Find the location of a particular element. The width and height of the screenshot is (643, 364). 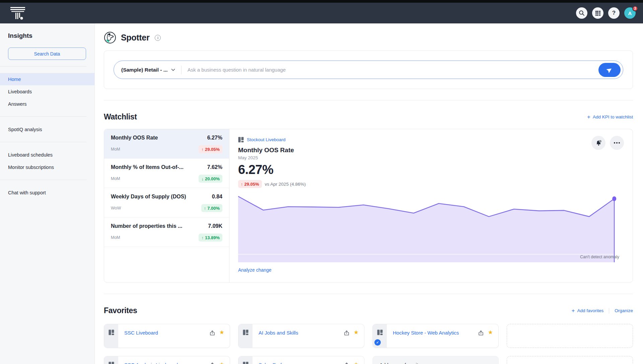

kpi-change-pill: ↑7.00% is located at coordinates (212, 208).